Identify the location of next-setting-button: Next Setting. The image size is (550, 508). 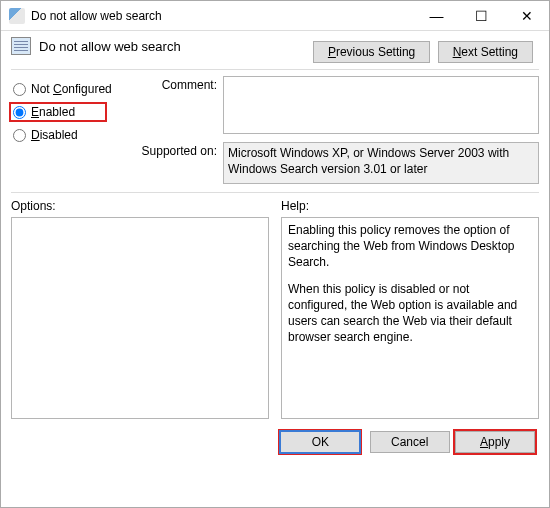
(486, 52).